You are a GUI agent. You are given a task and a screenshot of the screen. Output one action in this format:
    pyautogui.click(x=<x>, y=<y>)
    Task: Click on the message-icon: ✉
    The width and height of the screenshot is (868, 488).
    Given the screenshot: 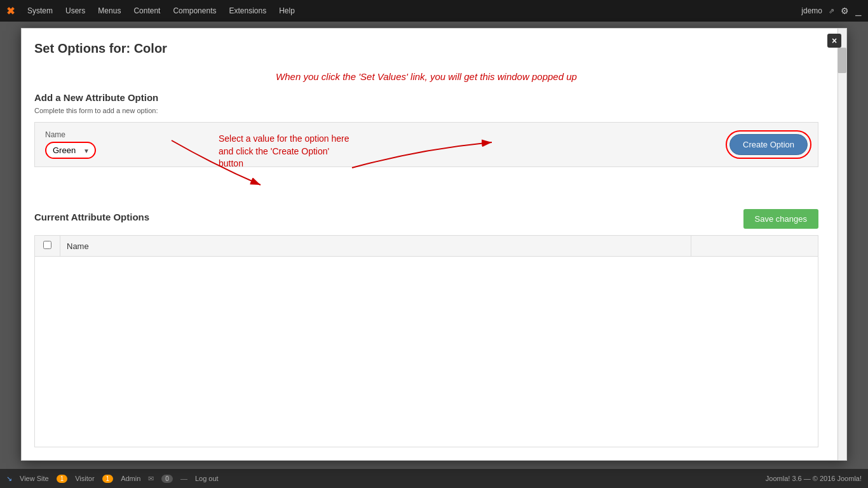 What is the action you would take?
    pyautogui.click(x=151, y=479)
    